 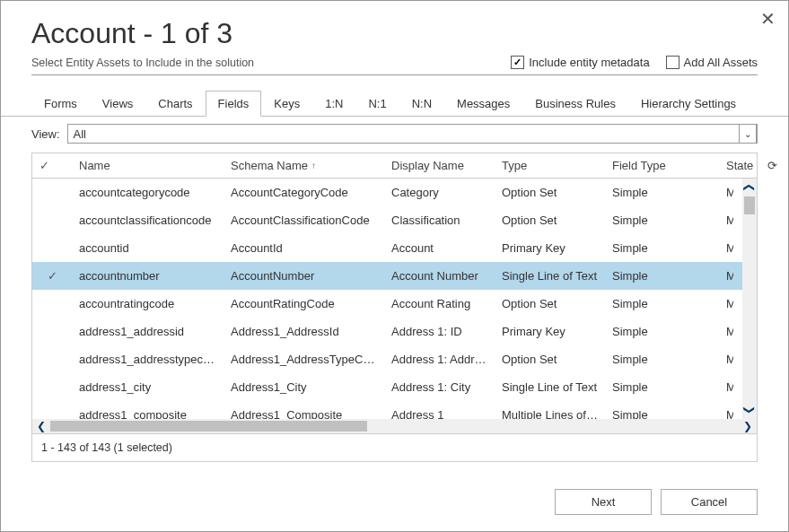 What do you see at coordinates (314, 165) in the screenshot?
I see `sort-asc-icon: ↑` at bounding box center [314, 165].